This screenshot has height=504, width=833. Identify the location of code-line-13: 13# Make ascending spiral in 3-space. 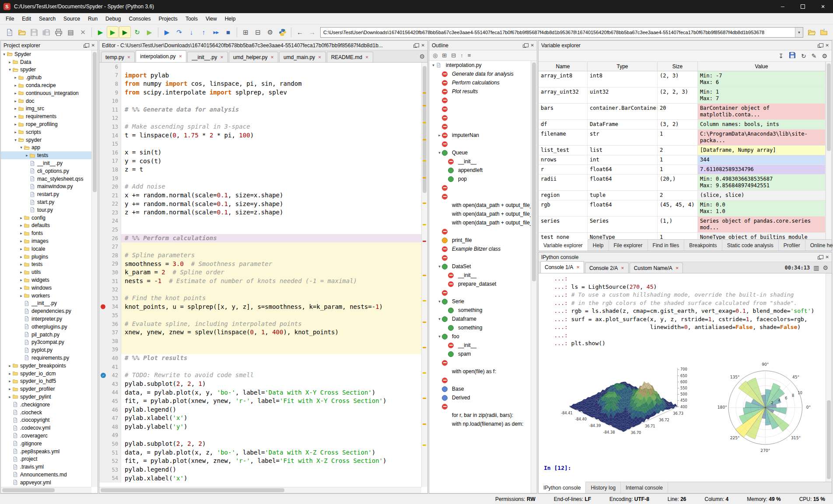
(260, 127).